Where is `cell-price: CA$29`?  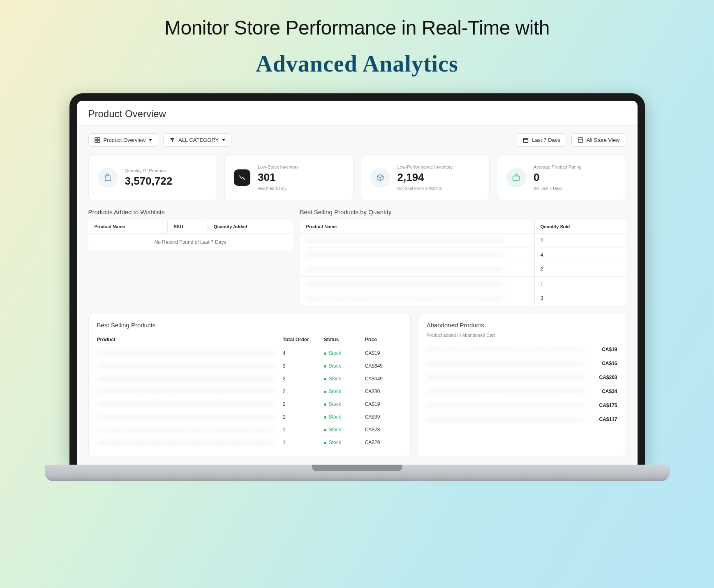
cell-price: CA$29 is located at coordinates (384, 442).